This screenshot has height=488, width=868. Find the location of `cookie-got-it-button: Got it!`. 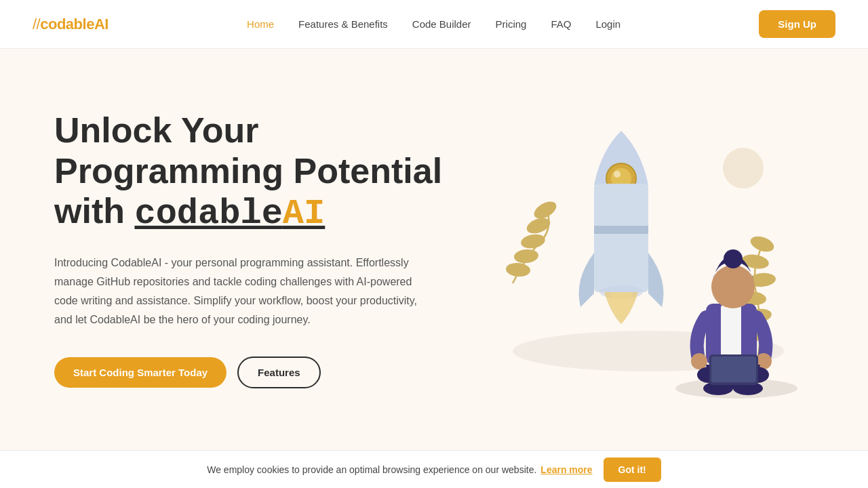

cookie-got-it-button: Got it! is located at coordinates (632, 470).